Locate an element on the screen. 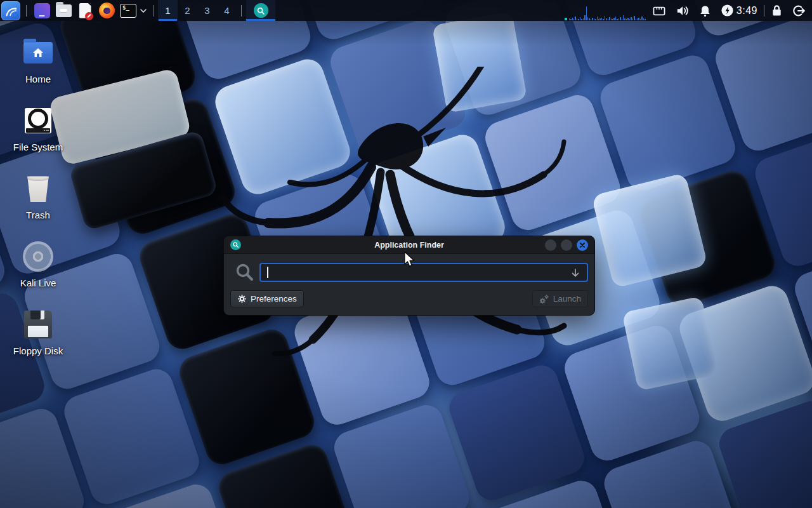  launch-button: Launch is located at coordinates (560, 298).